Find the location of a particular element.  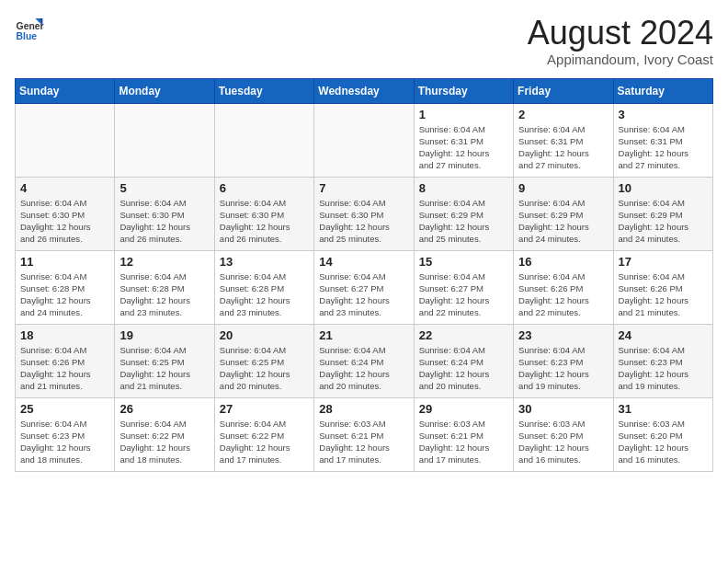

day-number: 10 is located at coordinates (664, 188).